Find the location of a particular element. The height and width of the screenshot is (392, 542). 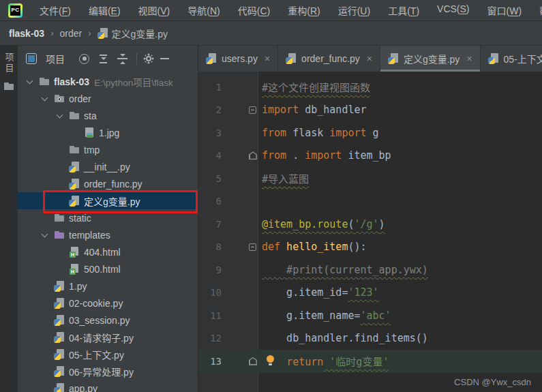

code-line-4: 4from . import item_bp is located at coordinates (370, 156).